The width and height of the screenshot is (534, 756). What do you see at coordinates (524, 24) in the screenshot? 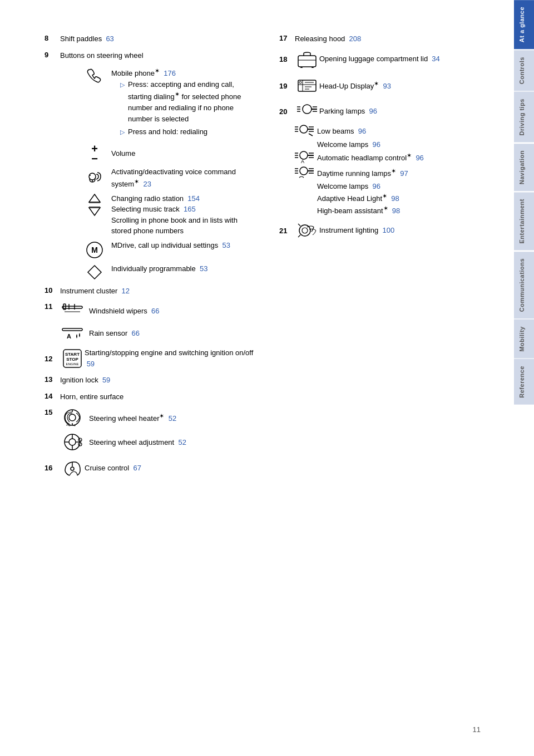
I see `sidebar-tab-at-a-glance: At a glance` at bounding box center [524, 24].